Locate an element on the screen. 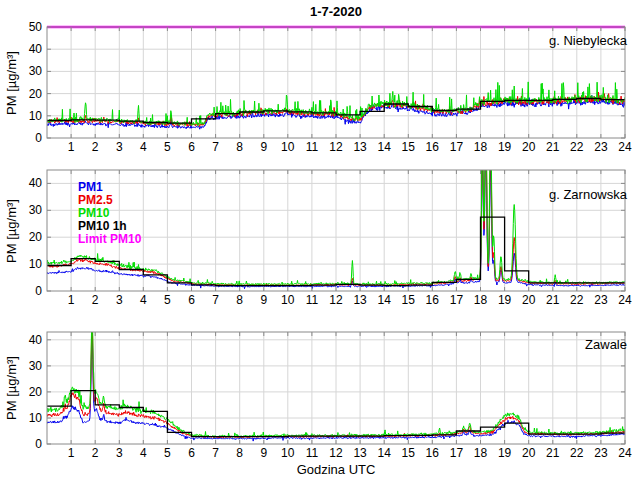 The width and height of the screenshot is (640, 480). legend-item-limit-pm10: Limit PM10 is located at coordinates (110, 240).